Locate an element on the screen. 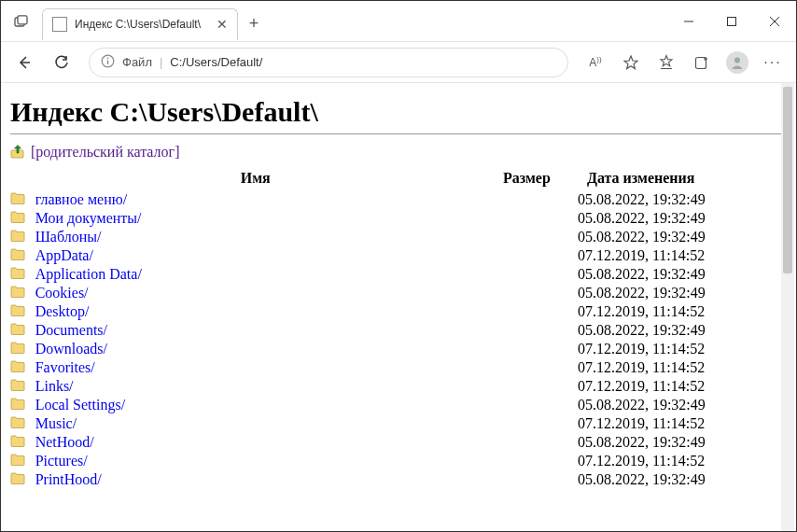 The height and width of the screenshot is (532, 797). browser-tab: Индекс C:\Users\Default\ ✕ is located at coordinates (140, 24).